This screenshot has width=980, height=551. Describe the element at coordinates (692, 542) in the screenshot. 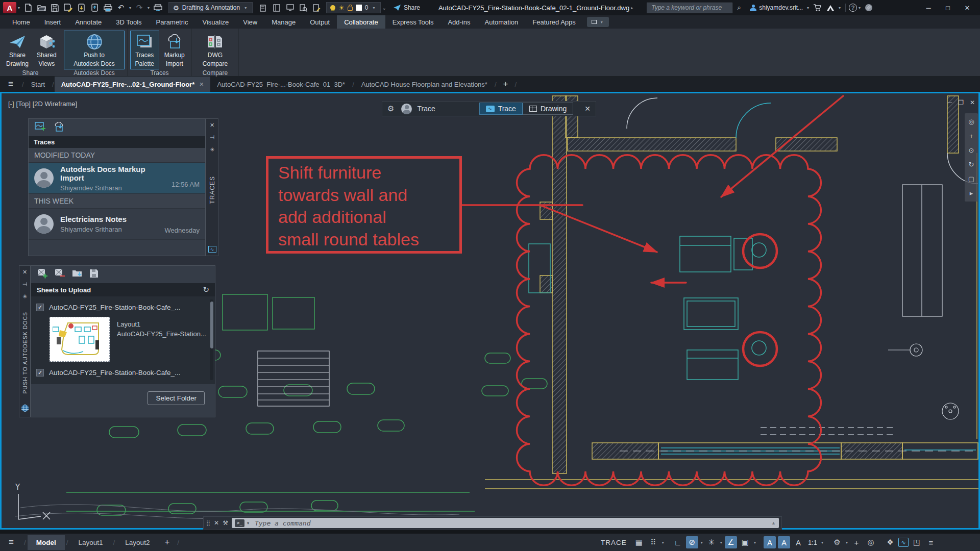

I see `polar-tracking-icon: ⊘` at that location.